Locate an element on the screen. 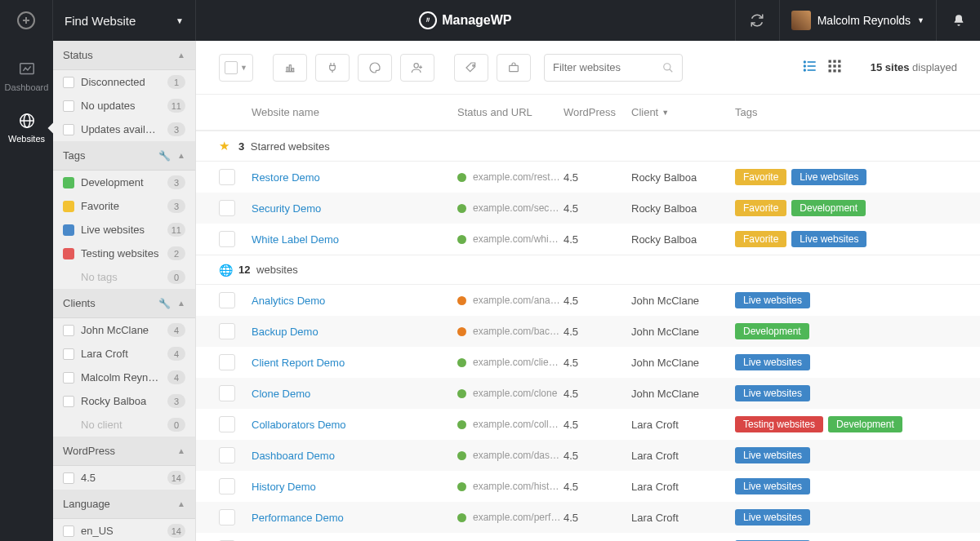  tag-pill: Testing websites is located at coordinates (779, 424).